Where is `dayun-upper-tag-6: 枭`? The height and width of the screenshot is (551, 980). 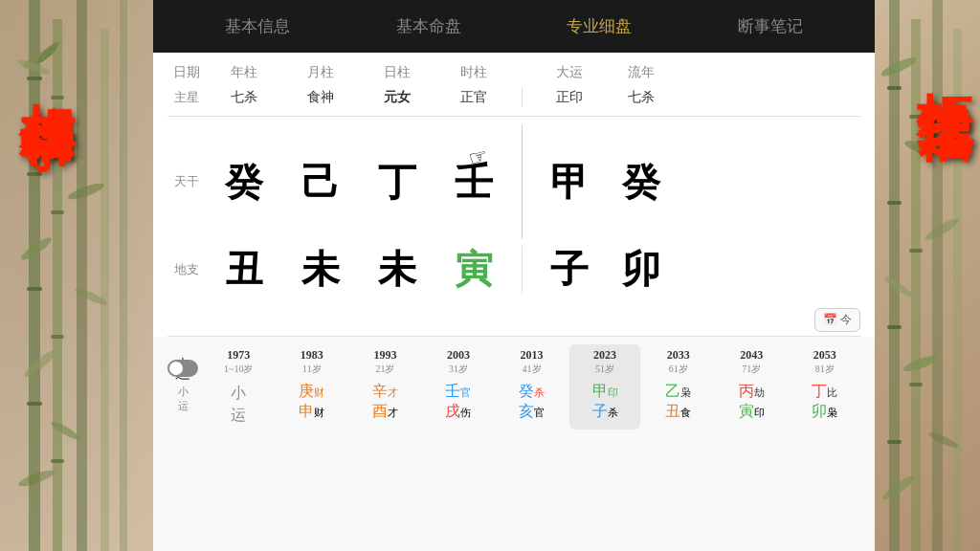 dayun-upper-tag-6: 枭 is located at coordinates (685, 392).